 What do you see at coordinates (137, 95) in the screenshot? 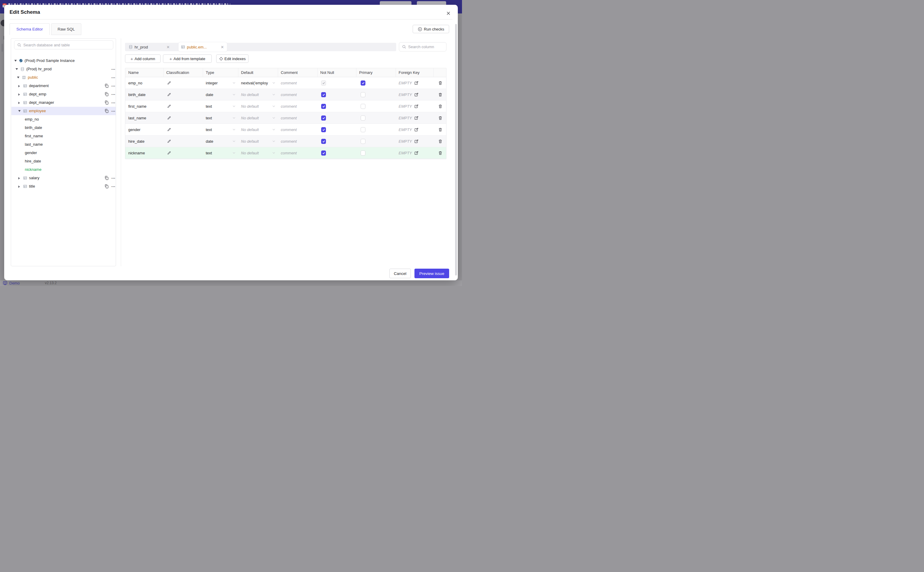
I see `column-name: birth_date` at bounding box center [137, 95].